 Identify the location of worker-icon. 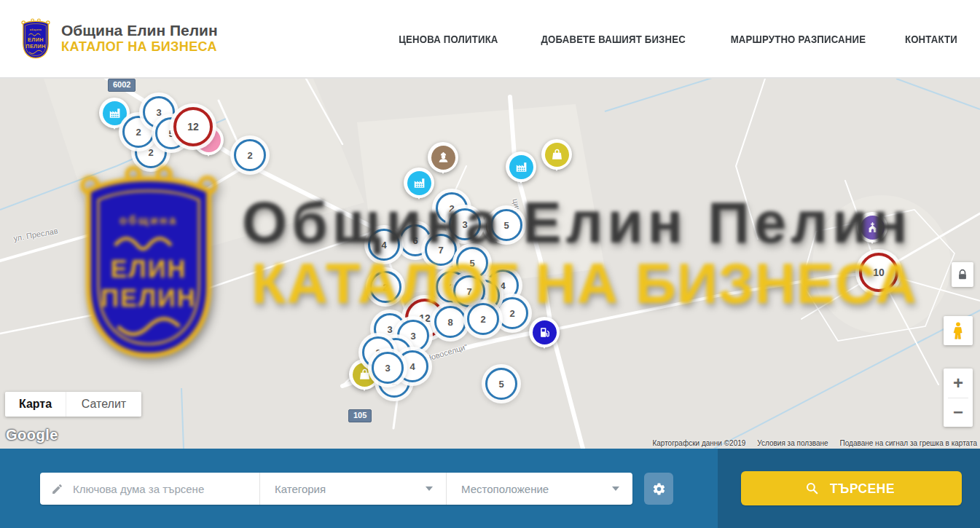
(443, 157).